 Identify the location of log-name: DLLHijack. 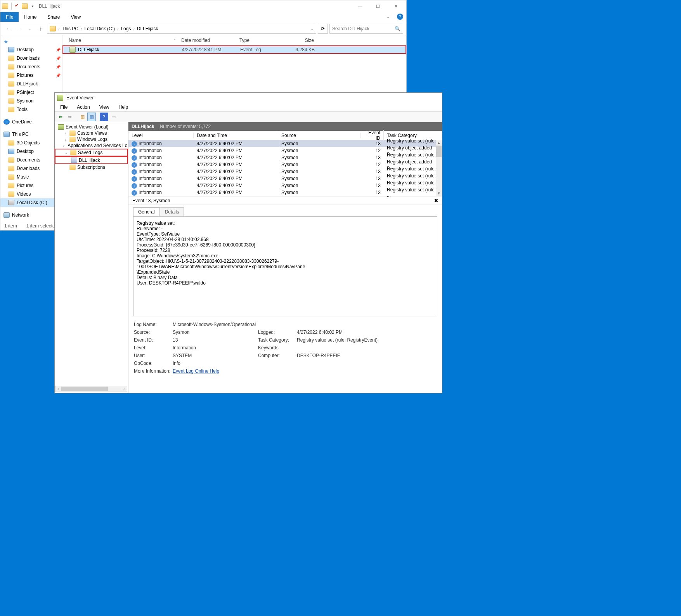
(143, 127).